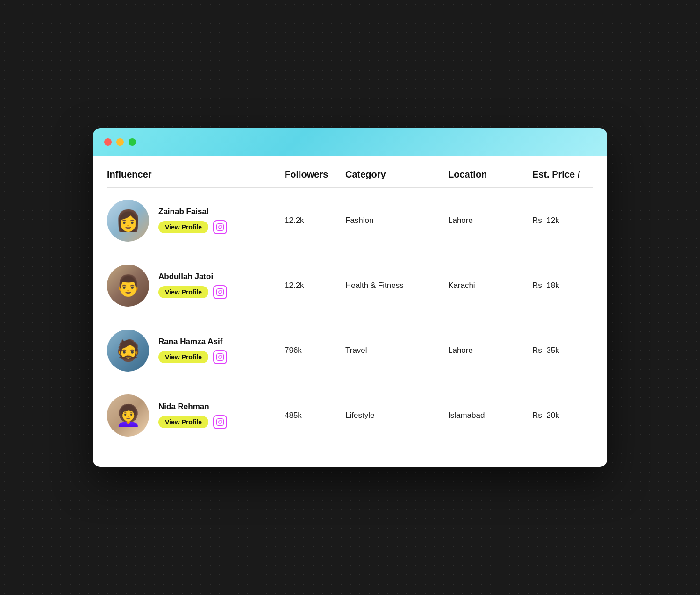 This screenshot has height=595, width=700. I want to click on influencer-info-3: Rana Hamza Asif View Profile, so click(193, 351).